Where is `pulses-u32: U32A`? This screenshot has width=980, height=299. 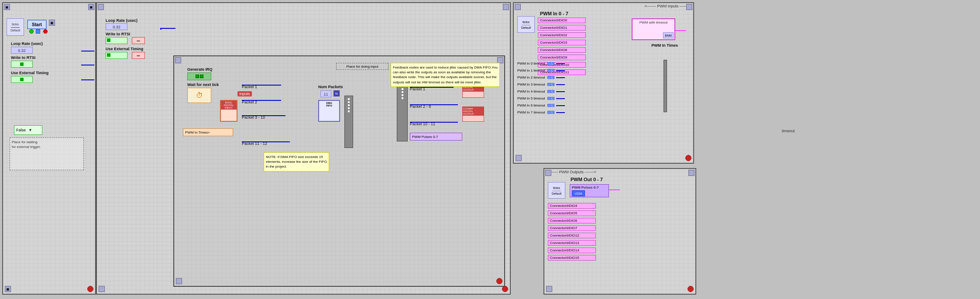
pulses-u32: U32A is located at coordinates (578, 193).